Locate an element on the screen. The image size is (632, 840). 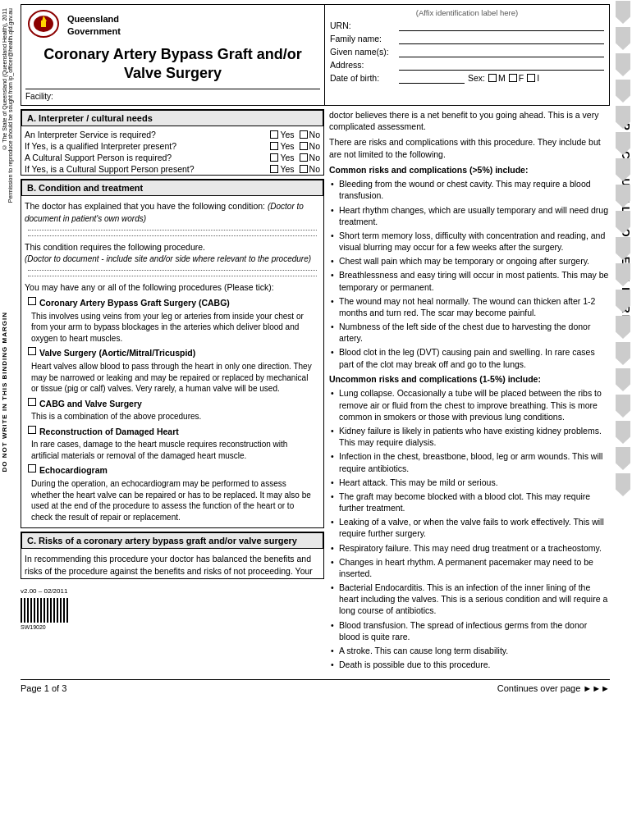
common-bullet-5: The wound may not heal normally. The wou… is located at coordinates (469, 307).